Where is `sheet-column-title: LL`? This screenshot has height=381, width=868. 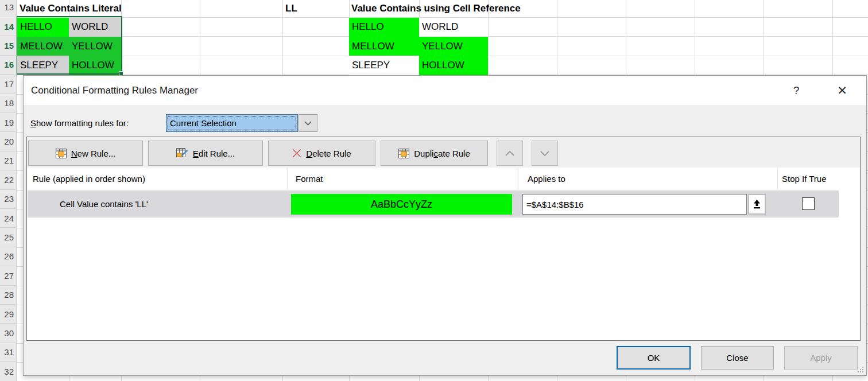 sheet-column-title: LL is located at coordinates (292, 9).